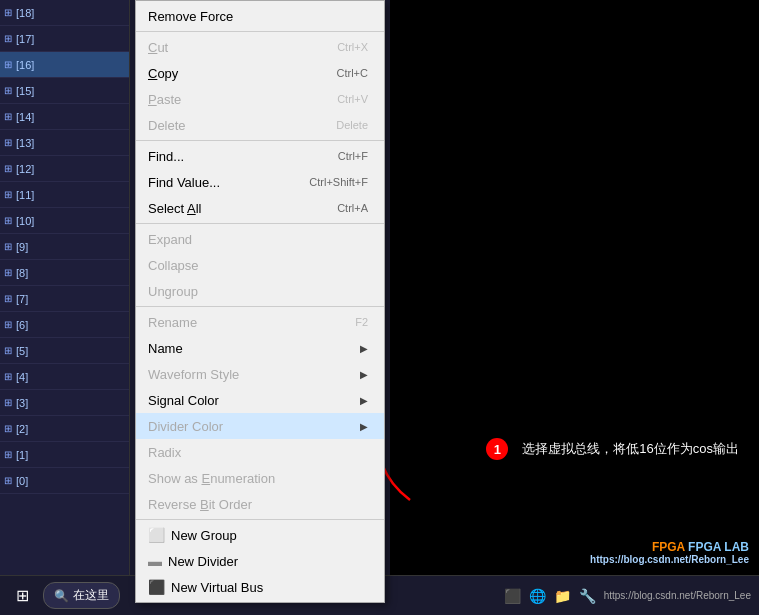 The image size is (759, 615). Describe the element at coordinates (338, 182) in the screenshot. I see `find-value-shortcut: Ctrl+Shift+F` at that location.